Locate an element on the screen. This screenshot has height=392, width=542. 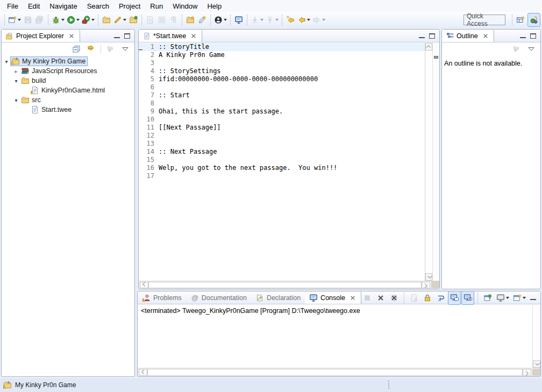
toolbar-new-folder-button is located at coordinates (133, 20).